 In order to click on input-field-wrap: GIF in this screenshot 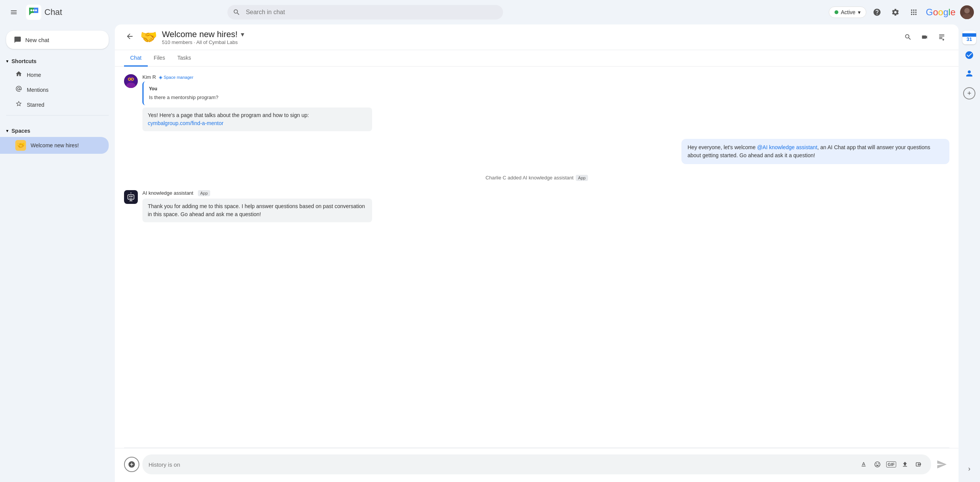, I will do `click(537, 464)`.